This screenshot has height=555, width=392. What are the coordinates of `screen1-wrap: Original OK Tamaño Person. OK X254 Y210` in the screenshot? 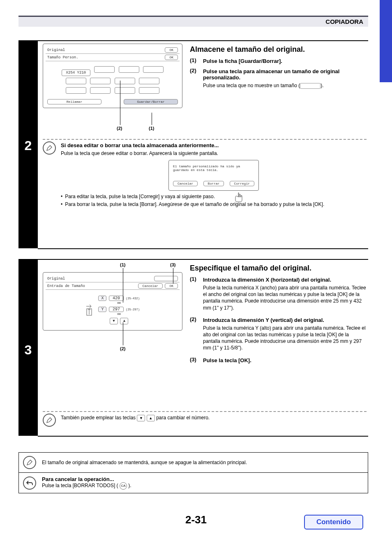 It's located at (113, 76).